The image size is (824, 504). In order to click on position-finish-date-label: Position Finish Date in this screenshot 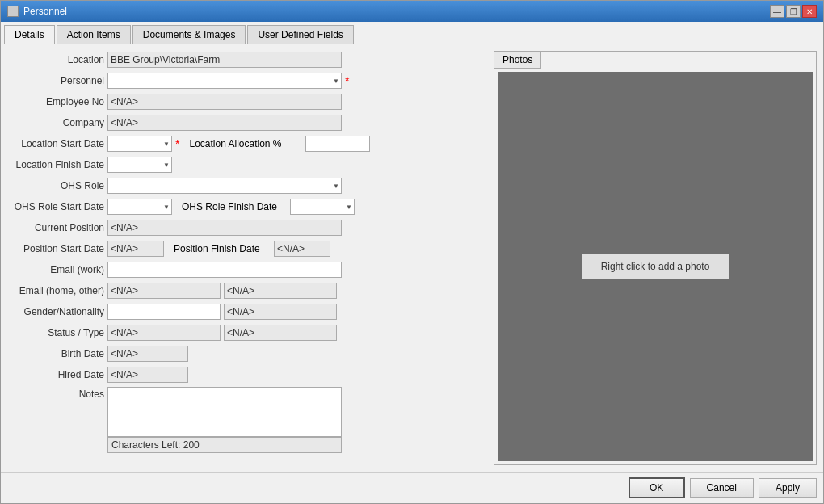, I will do `click(222, 249)`.